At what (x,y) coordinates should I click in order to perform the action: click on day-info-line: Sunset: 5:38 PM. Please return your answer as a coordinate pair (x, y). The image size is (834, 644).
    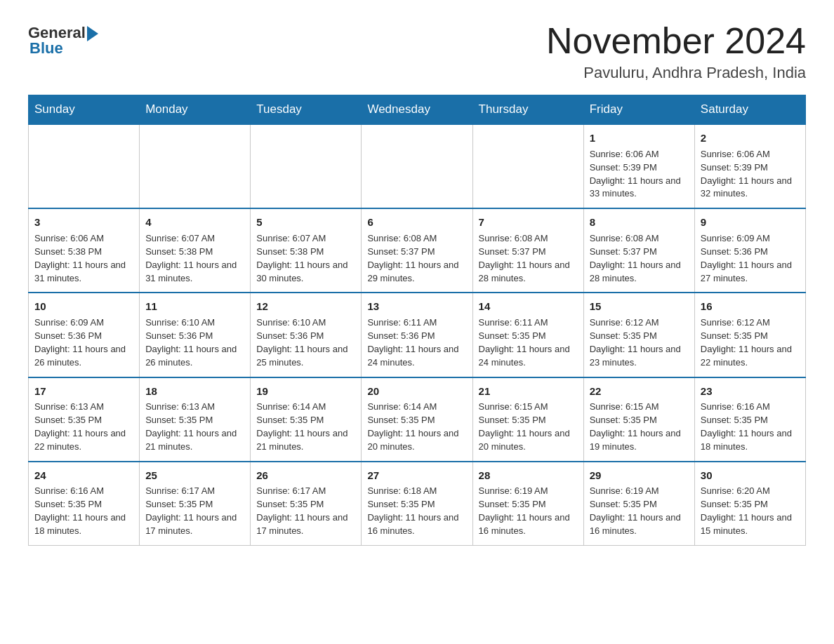
    Looking at the image, I should click on (195, 253).